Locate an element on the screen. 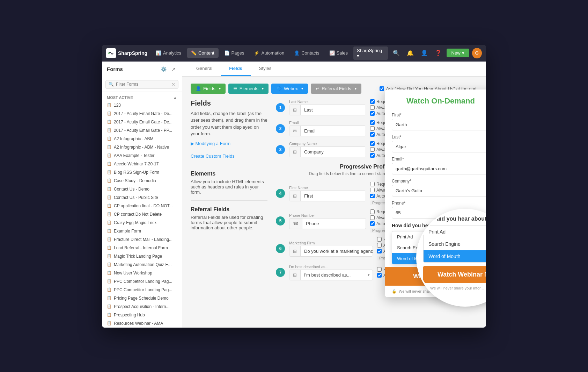  sidebar-expand-btn: ↗ is located at coordinates (174, 69).